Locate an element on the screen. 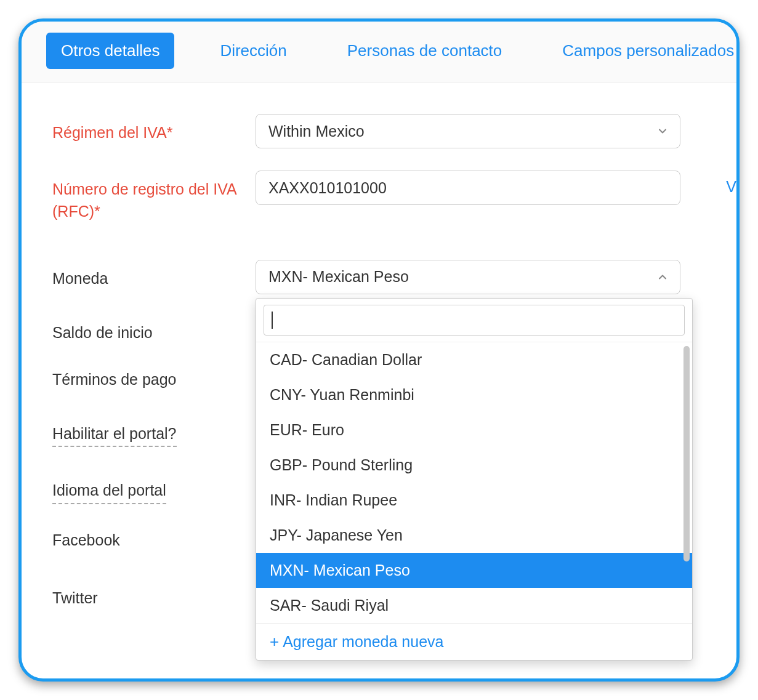  currency-option-gbp: GBP- Pound Sterling is located at coordinates (474, 465).